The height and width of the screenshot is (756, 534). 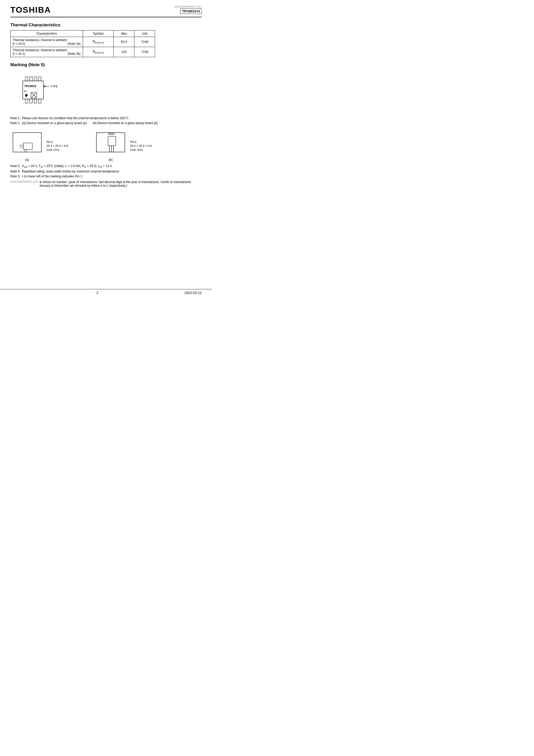 What do you see at coordinates (57, 146) in the screenshot?
I see `dimensions-a: 25.4 × 25.4 × 0.8` at bounding box center [57, 146].